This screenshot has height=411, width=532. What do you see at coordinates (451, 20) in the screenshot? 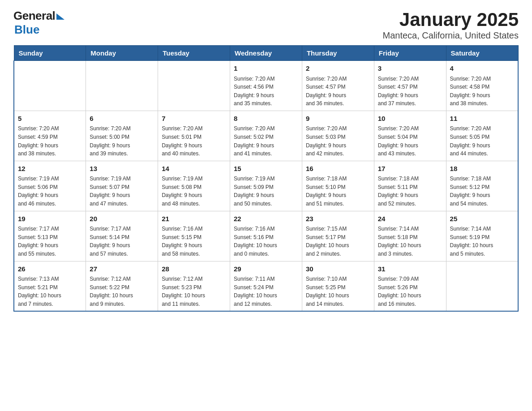
I see `page-title: January 2025` at bounding box center [451, 20].